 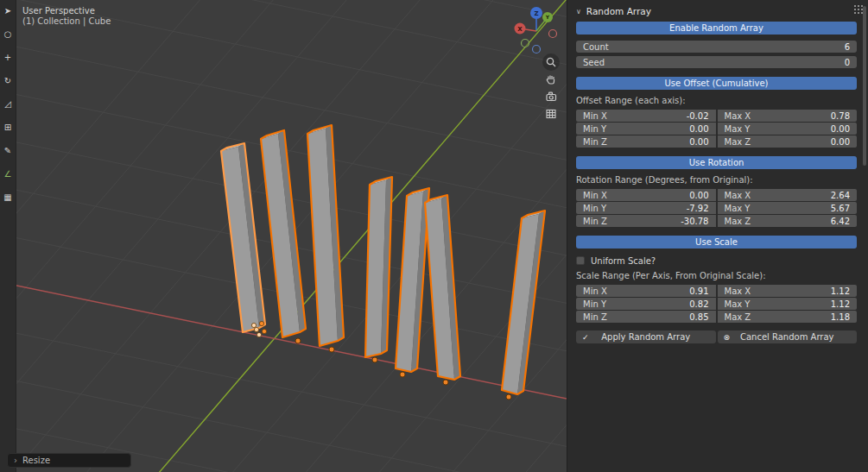 I want to click on cancel-random-array-button: ⊗ Cancel Random Array, so click(x=788, y=337).